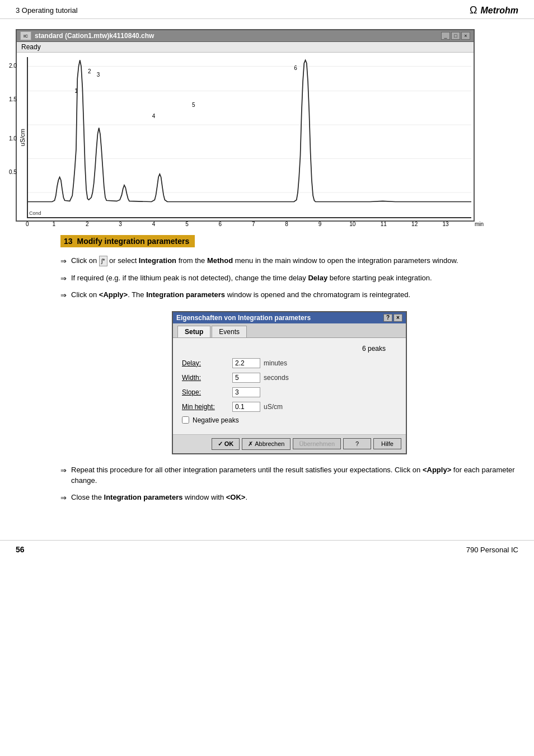 This screenshot has height=756, width=534. What do you see at coordinates (289, 420) in the screenshot?
I see `negative-peaks-row: Negative peaks` at bounding box center [289, 420].